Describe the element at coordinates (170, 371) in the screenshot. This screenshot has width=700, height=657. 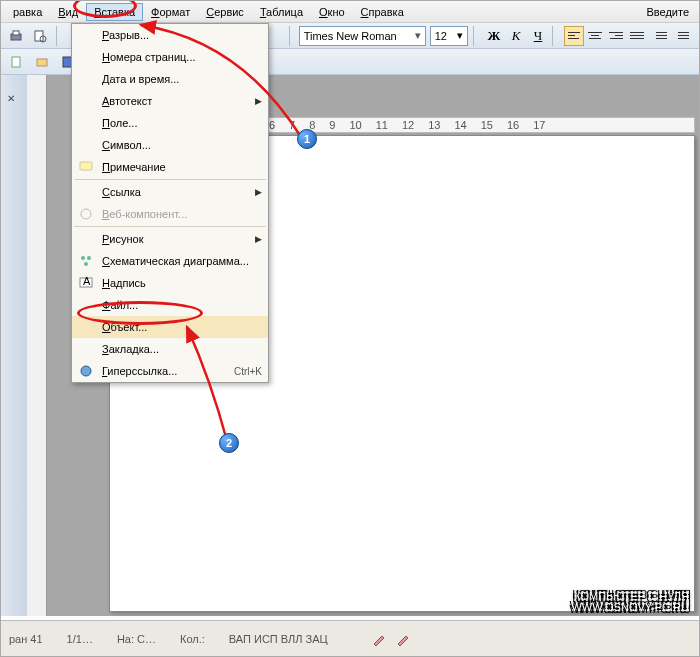
I see `menu-item-hyperlink: Гиперссылка...Ctrl+K` at that location.